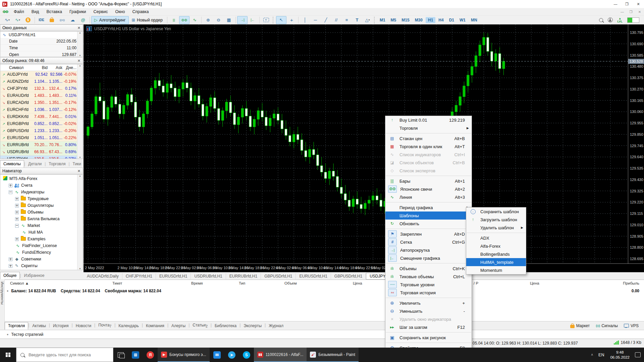 This screenshot has width=644, height=362. What do you see at coordinates (474, 20) in the screenshot?
I see `timeframe-MN: MN` at bounding box center [474, 20].